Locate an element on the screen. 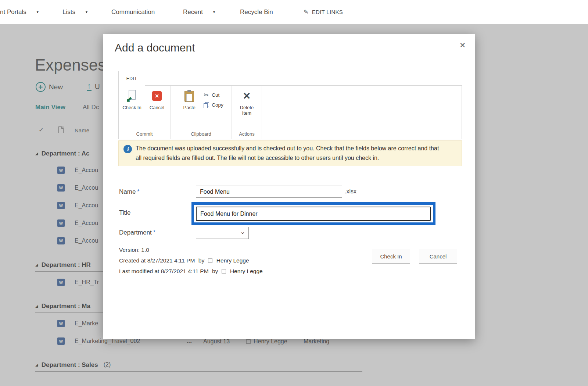 This screenshot has height=386, width=588. nav-item-portals: nt Portals ▾ is located at coordinates (19, 12).